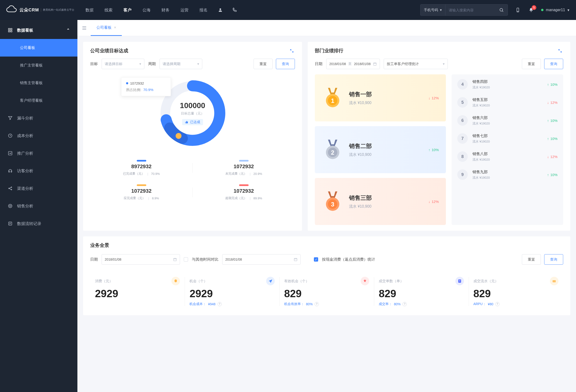 The width and height of the screenshot is (576, 392). Describe the element at coordinates (39, 101) in the screenshot. I see `sidebar-sub-account-mgr: 客户经理看板` at that location.